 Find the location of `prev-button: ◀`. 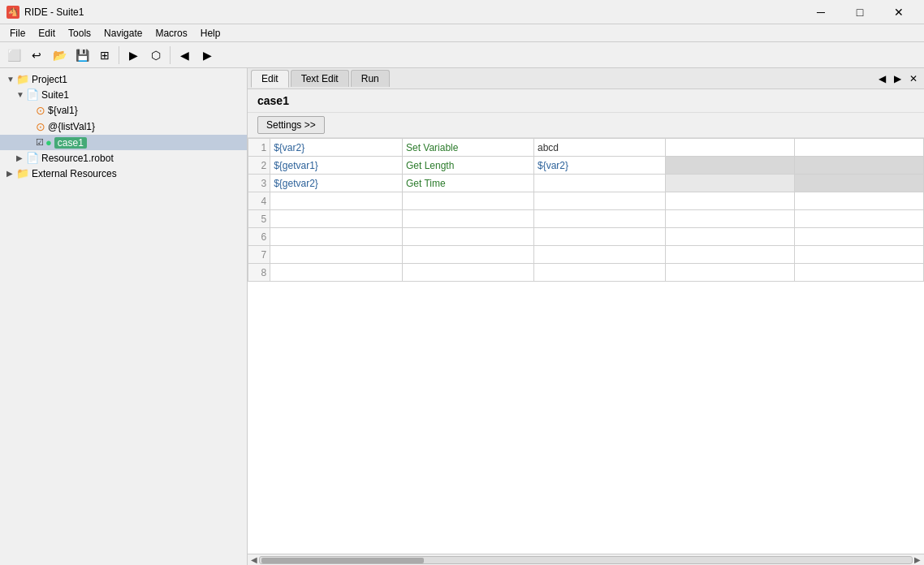

prev-button: ◀ is located at coordinates (184, 55).